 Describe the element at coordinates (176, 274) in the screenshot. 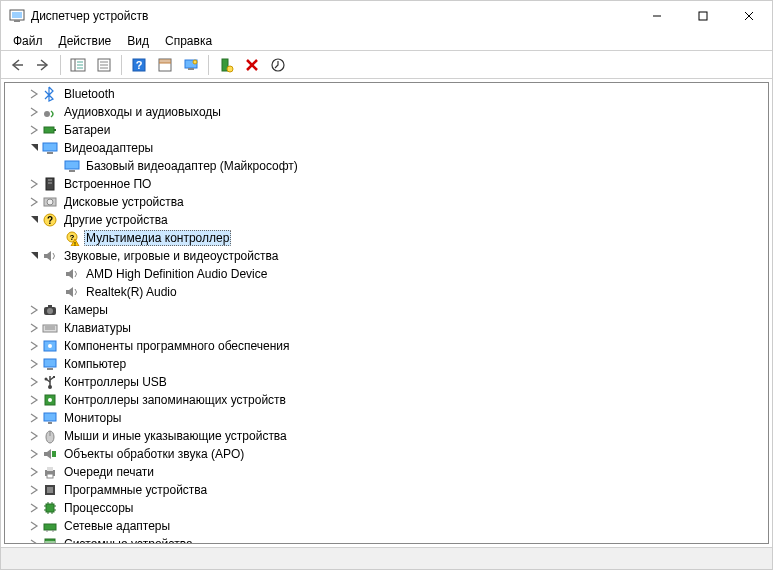

I see `tree-item-label: AMD High Definition Audio Device` at that location.